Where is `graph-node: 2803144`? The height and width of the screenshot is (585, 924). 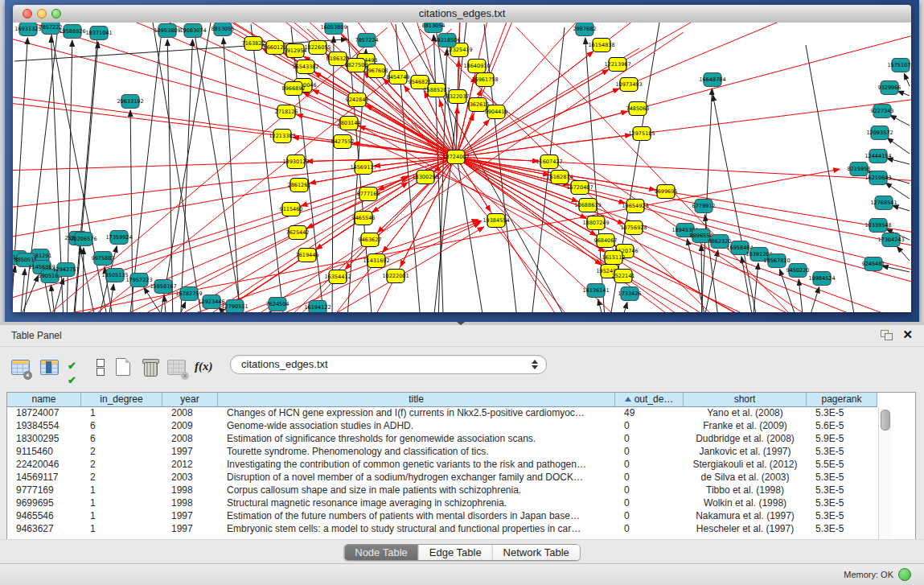 graph-node: 2803144 is located at coordinates (349, 124).